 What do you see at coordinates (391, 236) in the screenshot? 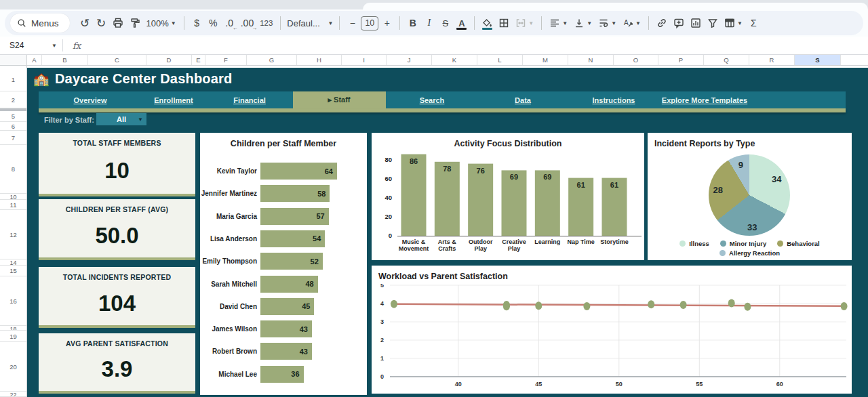
I see `svg-text: 0` at bounding box center [391, 236].